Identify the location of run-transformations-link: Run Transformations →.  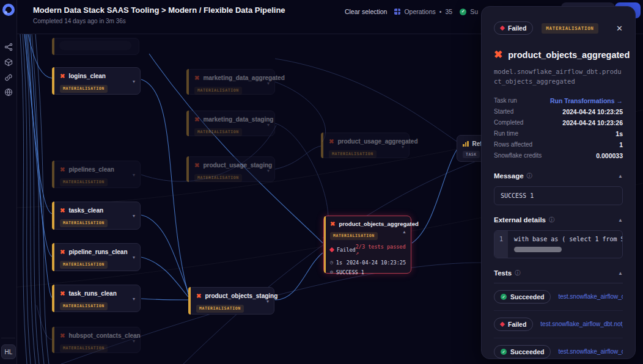
(587, 101).